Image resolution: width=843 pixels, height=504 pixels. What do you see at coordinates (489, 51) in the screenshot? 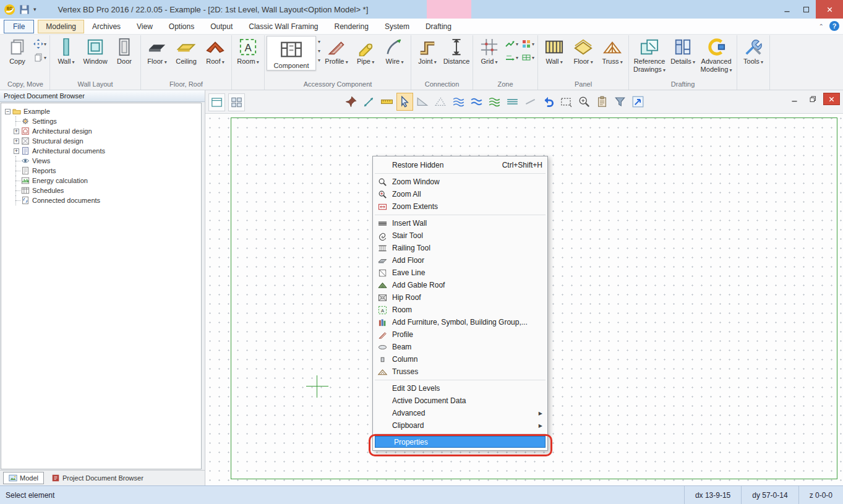
I see `ribbon-button-grid: Grid ▾` at bounding box center [489, 51].